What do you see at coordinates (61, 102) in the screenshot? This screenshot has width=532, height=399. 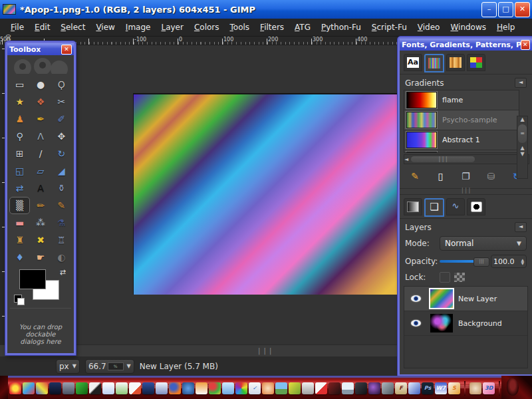 I see `scissors-select-tool: ✂` at bounding box center [61, 102].